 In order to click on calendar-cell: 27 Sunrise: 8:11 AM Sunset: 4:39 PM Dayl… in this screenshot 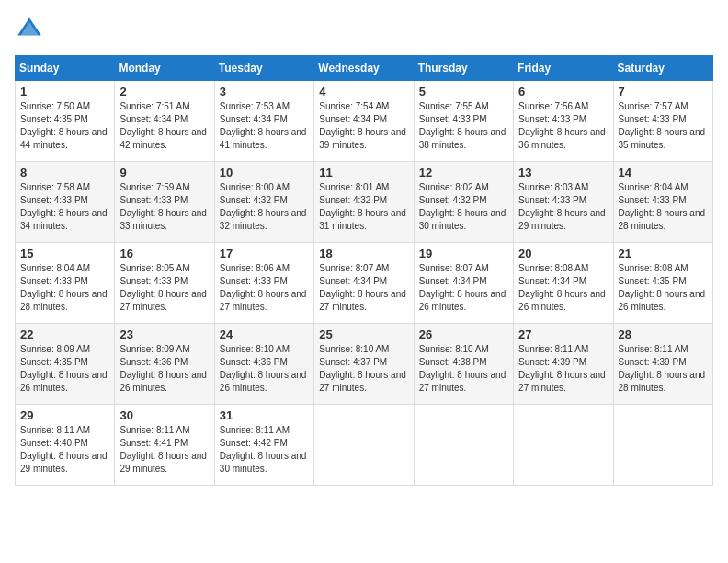, I will do `click(563, 364)`.